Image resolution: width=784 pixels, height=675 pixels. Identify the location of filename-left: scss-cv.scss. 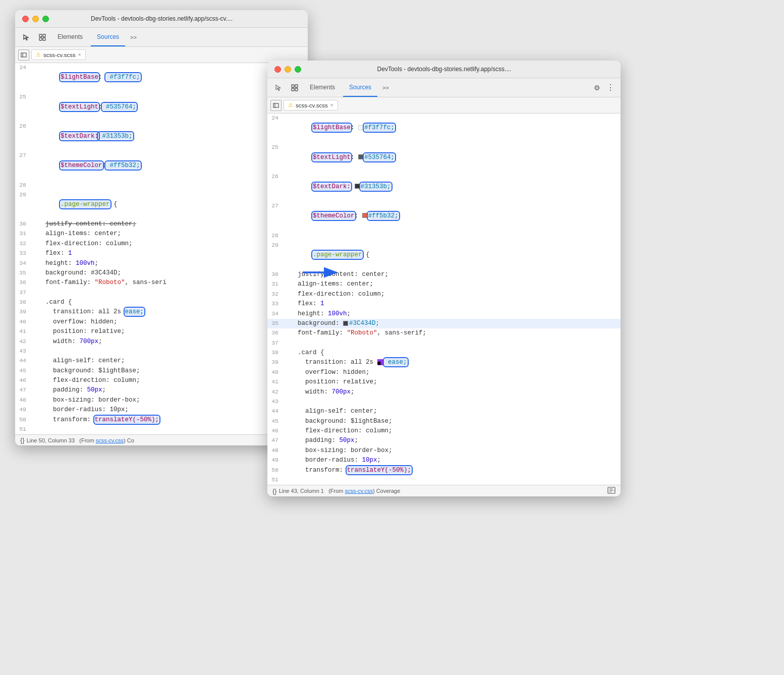
(60, 55).